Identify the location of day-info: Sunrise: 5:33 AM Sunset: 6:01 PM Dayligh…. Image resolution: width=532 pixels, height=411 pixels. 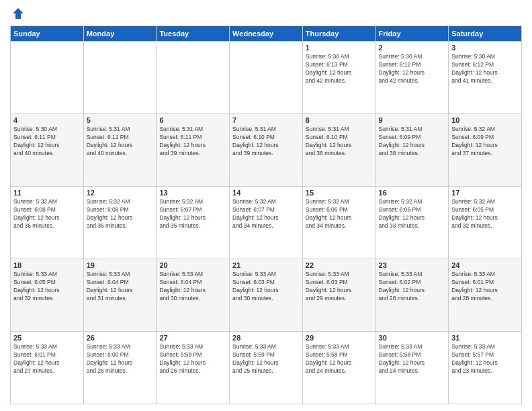
(47, 359).